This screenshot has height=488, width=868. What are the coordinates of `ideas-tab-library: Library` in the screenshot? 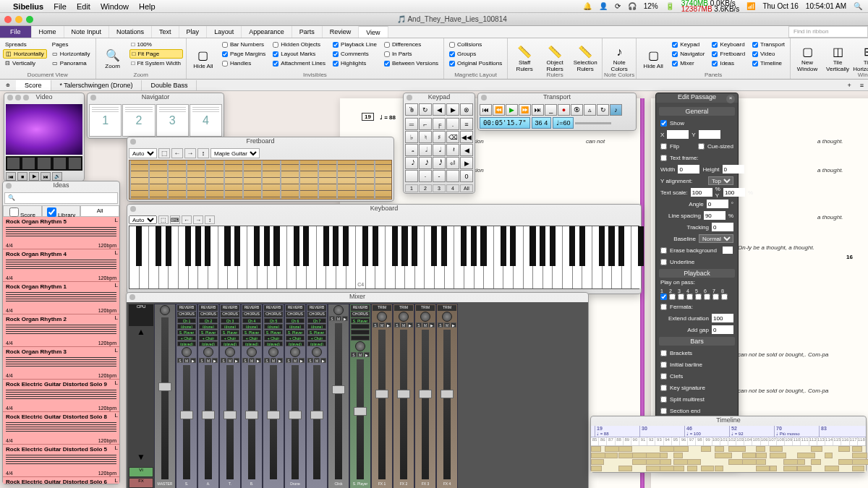 It's located at (61, 211).